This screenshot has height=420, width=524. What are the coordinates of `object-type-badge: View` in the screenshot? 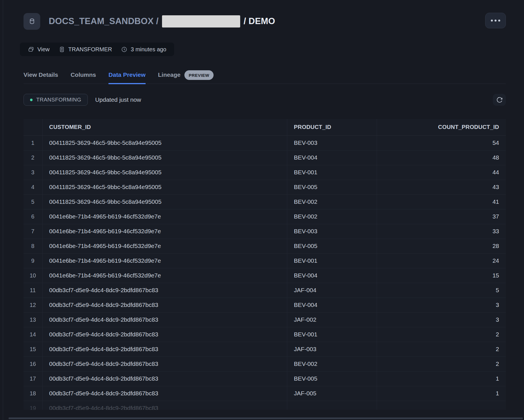 It's located at (39, 49).